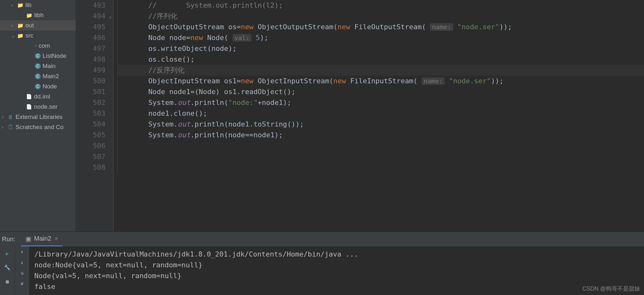 The height and width of the screenshot is (295, 644). I want to click on code-token: //反序列化, so click(166, 70).